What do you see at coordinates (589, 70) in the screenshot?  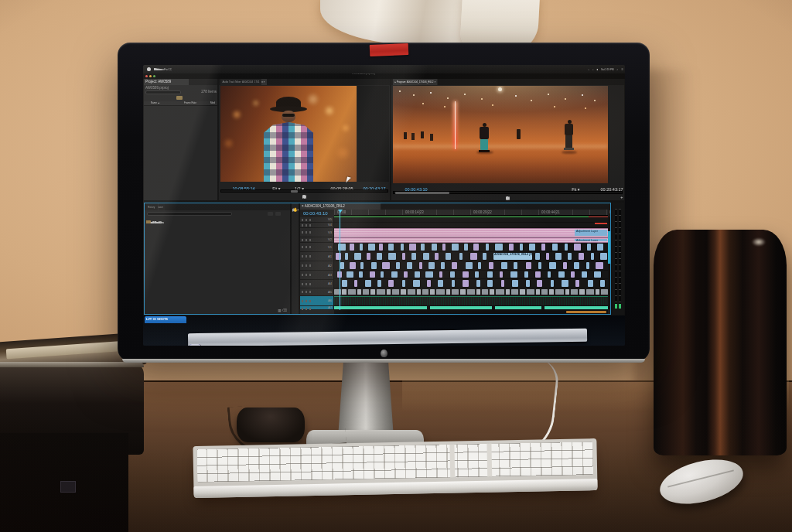 I see `status-icon: ⌁` at bounding box center [589, 70].